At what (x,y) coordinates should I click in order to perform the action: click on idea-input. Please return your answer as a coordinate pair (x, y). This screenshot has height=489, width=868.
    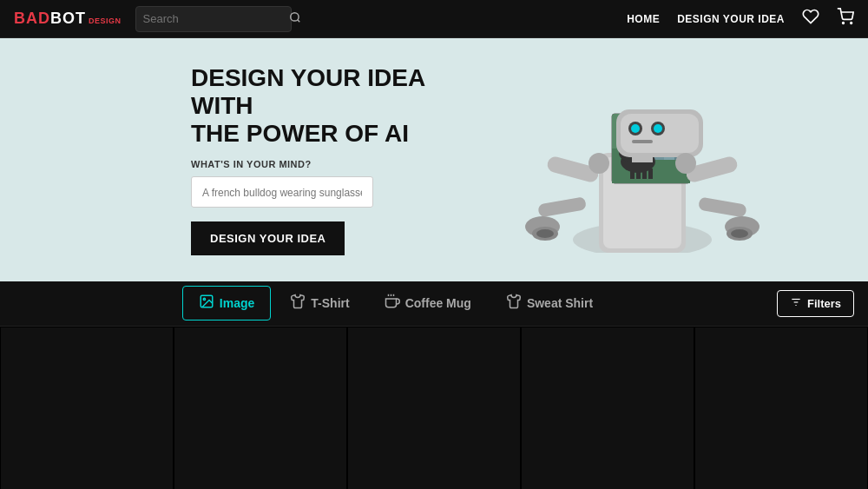
    Looking at the image, I should click on (282, 193).